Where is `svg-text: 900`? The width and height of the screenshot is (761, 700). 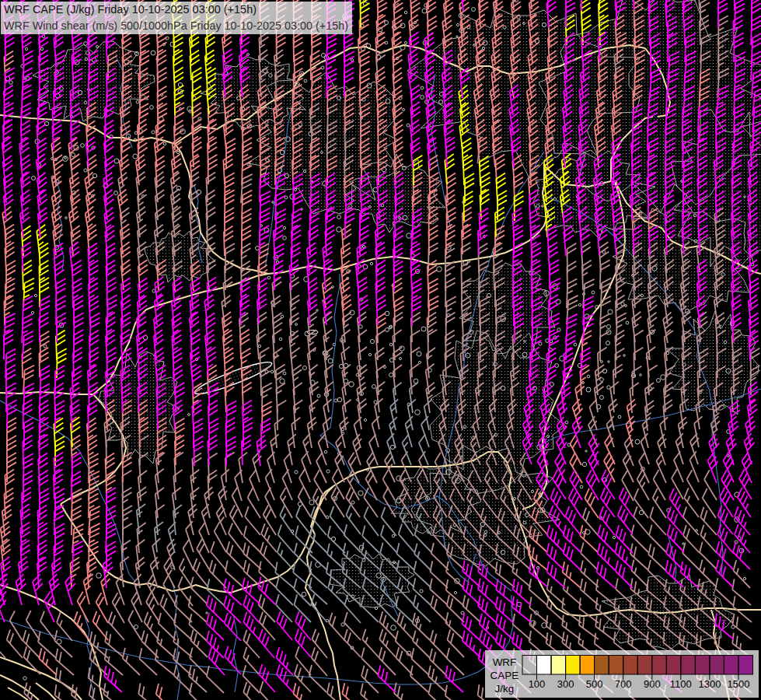 svg-text: 900 is located at coordinates (652, 684).